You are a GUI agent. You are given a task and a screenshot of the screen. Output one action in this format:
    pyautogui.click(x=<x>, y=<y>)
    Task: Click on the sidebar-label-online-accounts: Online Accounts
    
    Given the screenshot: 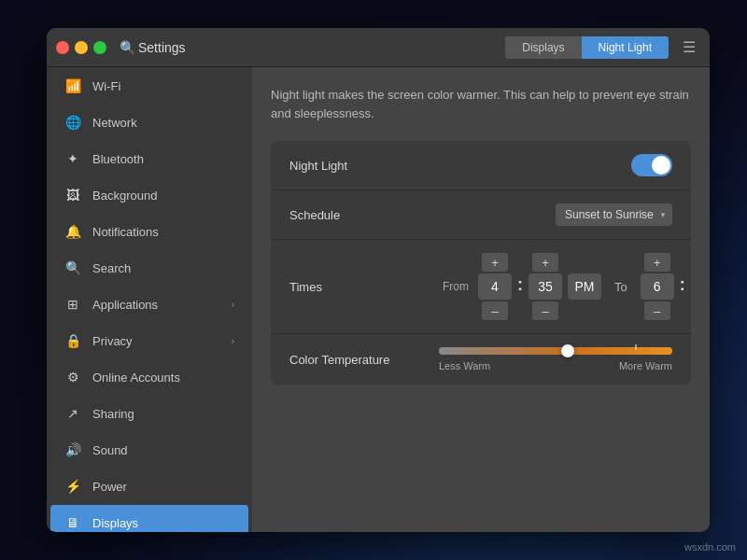 What is the action you would take?
    pyautogui.click(x=136, y=377)
    